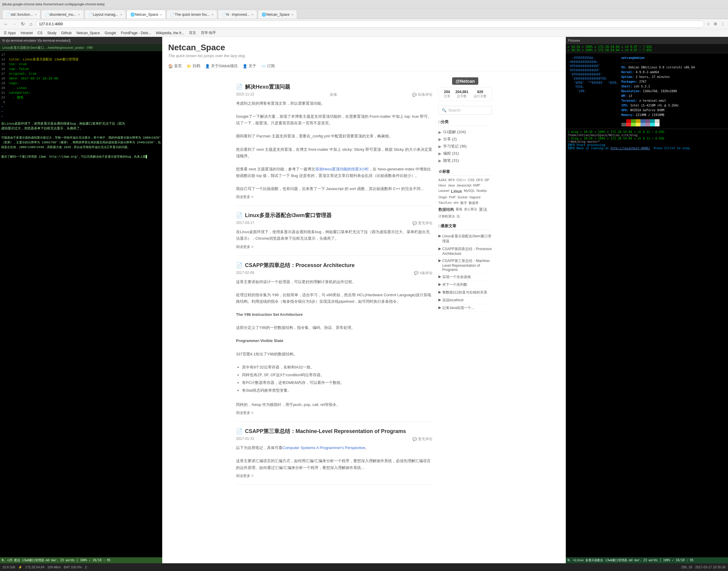  What do you see at coordinates (40, 33) in the screenshot?
I see `bookmark-cs: CS` at bounding box center [40, 33].